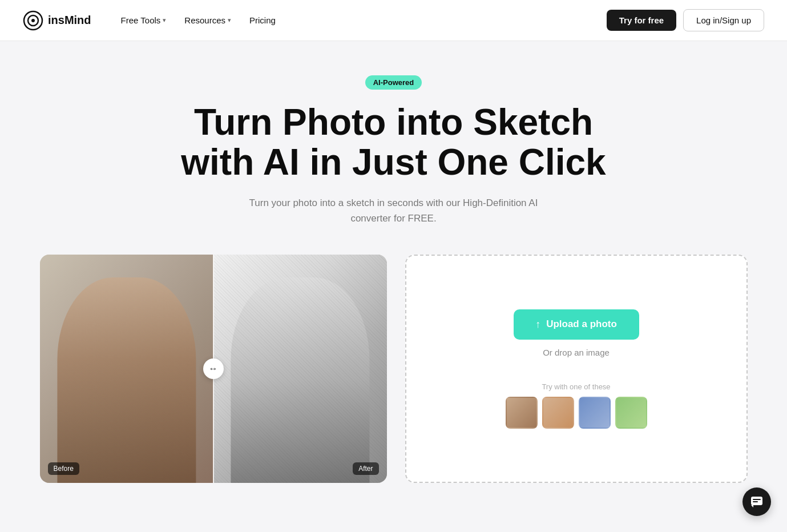  I want to click on ai-powered-badge: AI-Powered, so click(394, 82).